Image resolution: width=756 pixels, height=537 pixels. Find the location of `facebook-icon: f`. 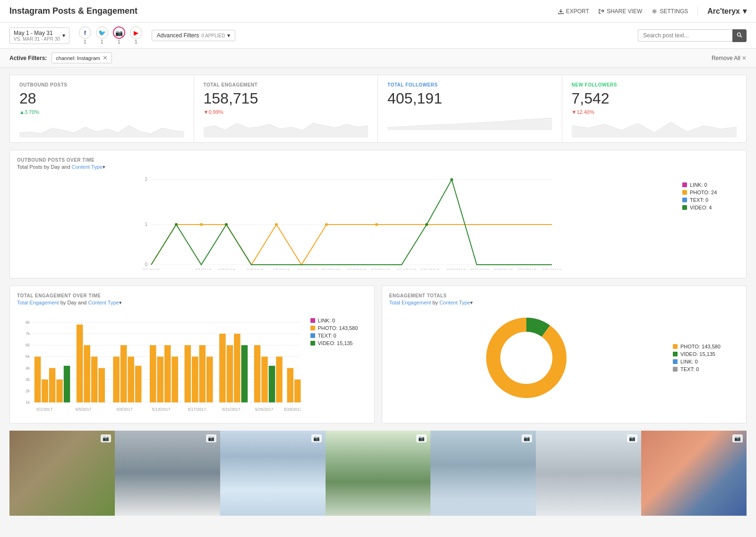

facebook-icon: f is located at coordinates (85, 33).